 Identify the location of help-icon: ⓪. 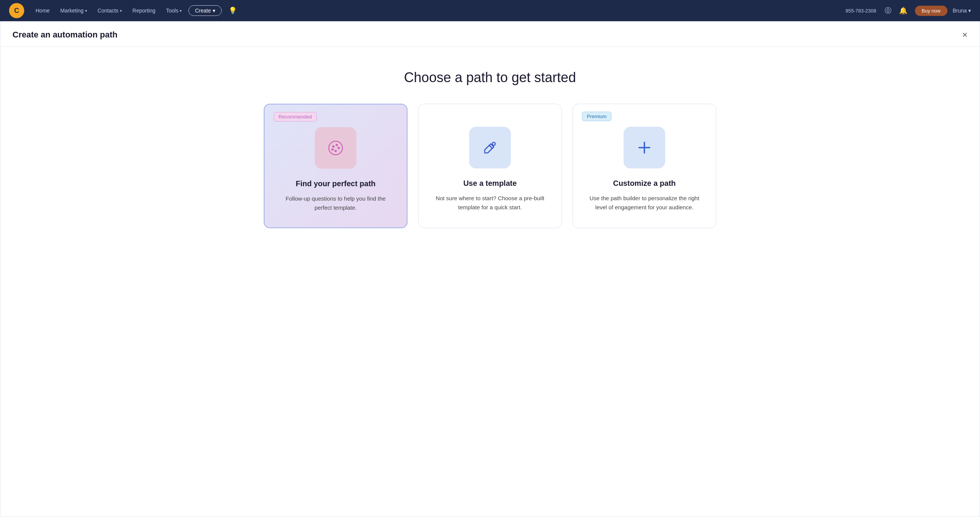
(888, 11).